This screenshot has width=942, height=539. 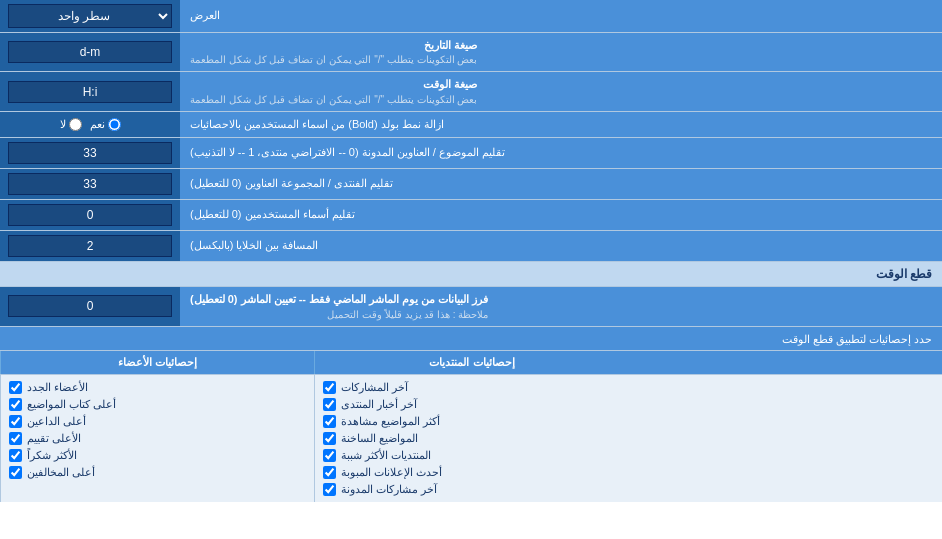 What do you see at coordinates (379, 404) in the screenshot?
I see `checkbox-forum-news-label: آخر أخبار المنتدى` at bounding box center [379, 404].